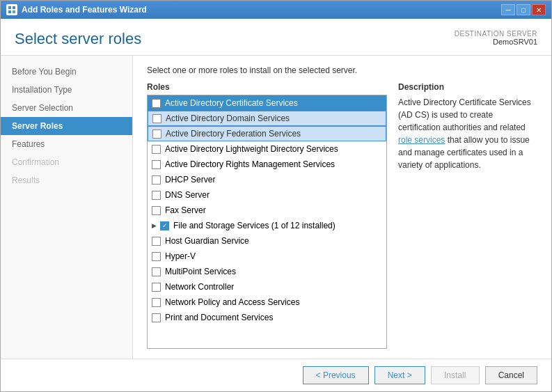  Describe the element at coordinates (267, 87) in the screenshot. I see `roles-header: Roles` at that location.